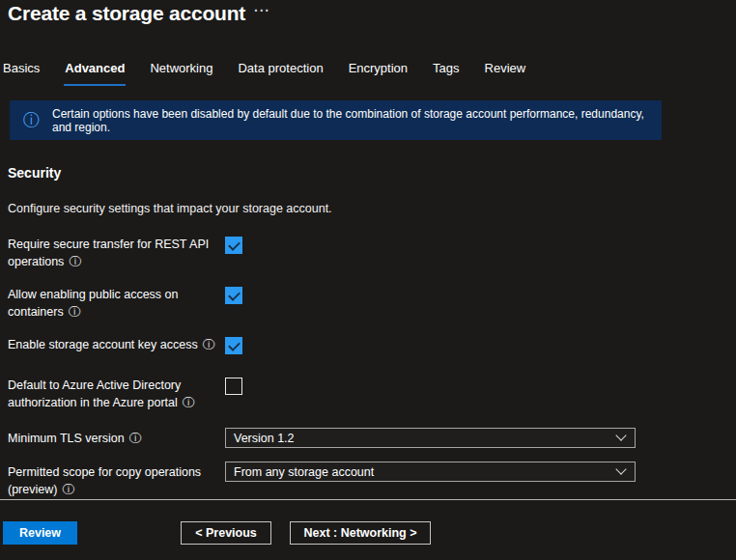  I want to click on min-tls-dropdown: Version 1.2, so click(431, 438).